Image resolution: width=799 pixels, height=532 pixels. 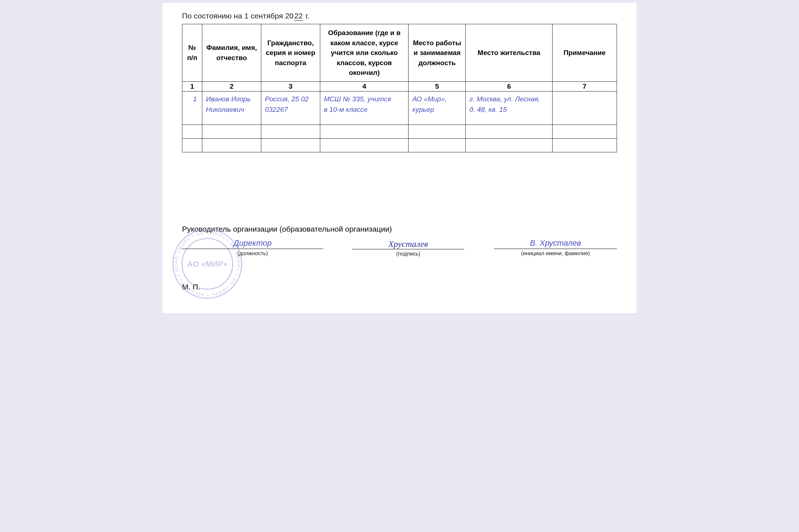 What do you see at coordinates (437, 53) in the screenshot?
I see `header-job: Место работы и занимаемая должность` at bounding box center [437, 53].